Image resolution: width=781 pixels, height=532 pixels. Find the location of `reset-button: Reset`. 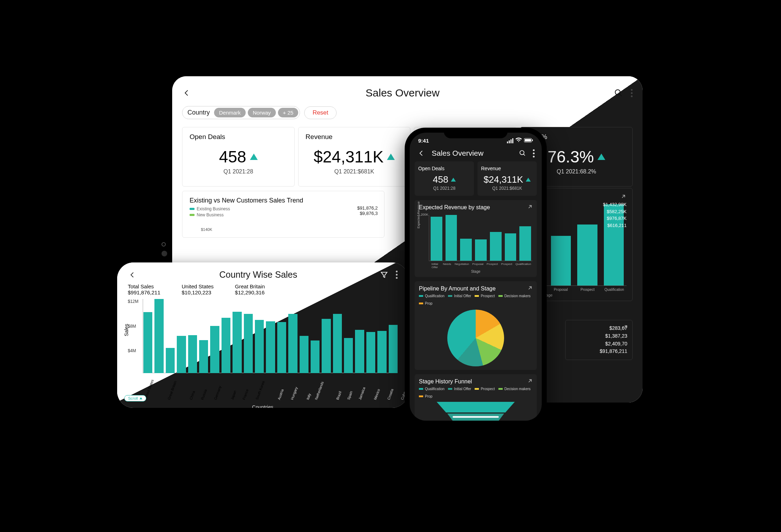

reset-button: Reset is located at coordinates (320, 113).